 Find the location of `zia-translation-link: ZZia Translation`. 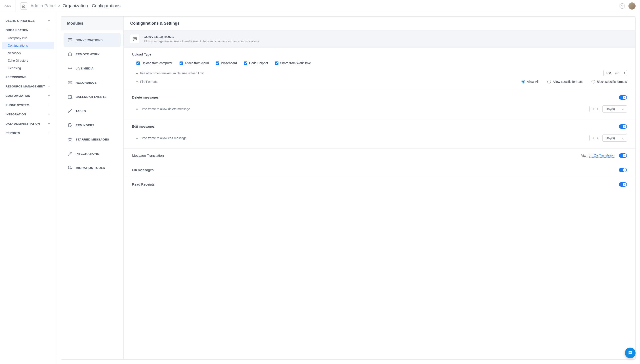

zia-translation-link: ZZia Translation is located at coordinates (602, 156).